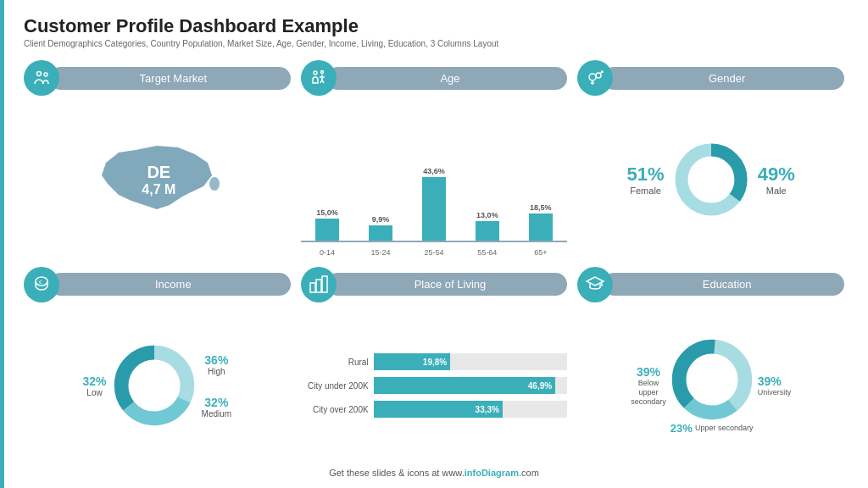  I want to click on map-container: DE 4,7 M, so click(157, 180).